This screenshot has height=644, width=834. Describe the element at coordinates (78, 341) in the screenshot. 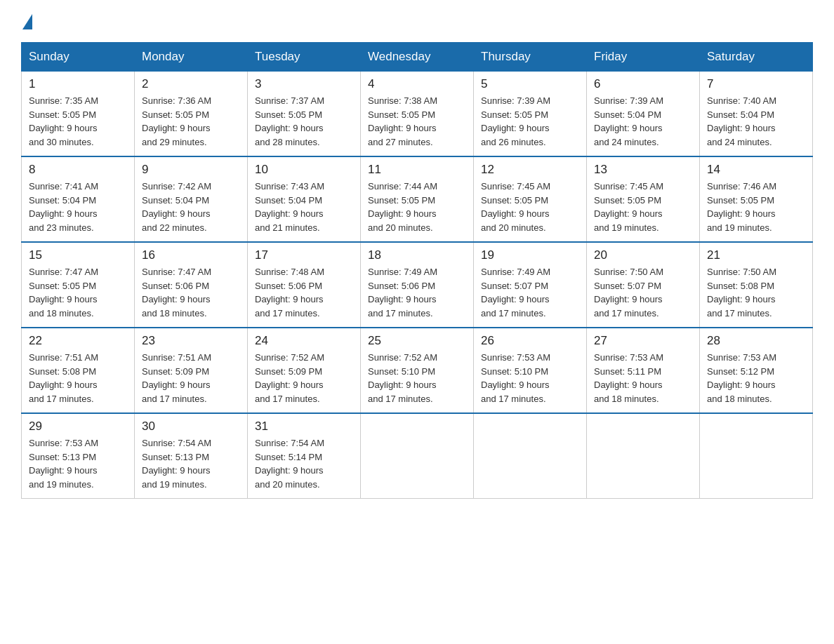

I see `day-number: 22` at that location.